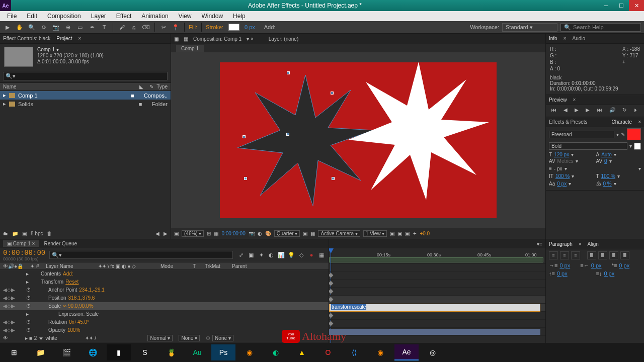  Describe the element at coordinates (80, 27) in the screenshot. I see `rect-tool-icon: ▭` at that location.